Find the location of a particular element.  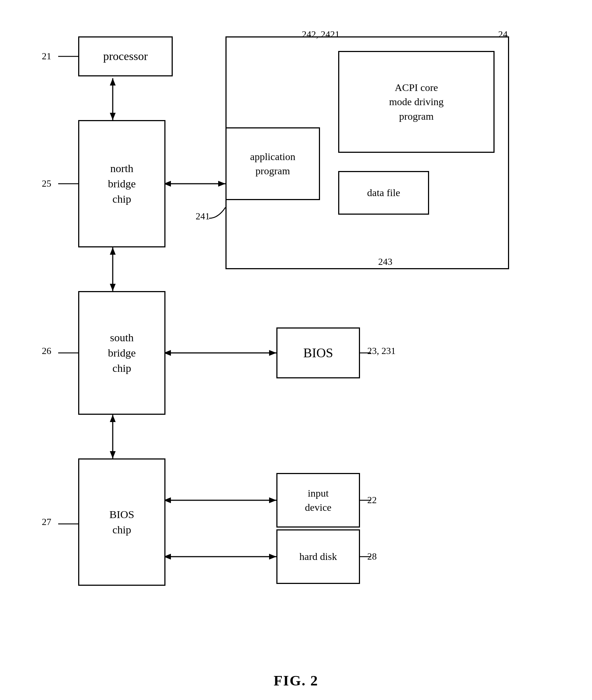

input-device-box: input device is located at coordinates (318, 500).